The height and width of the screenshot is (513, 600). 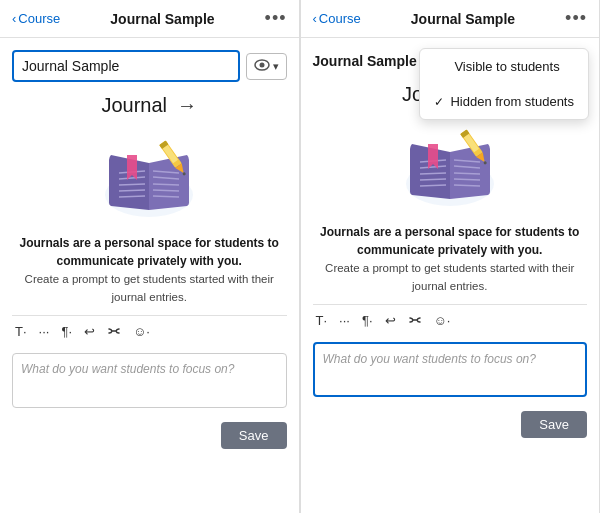 I want to click on back-button-left: ‹ Course, so click(x=36, y=18).